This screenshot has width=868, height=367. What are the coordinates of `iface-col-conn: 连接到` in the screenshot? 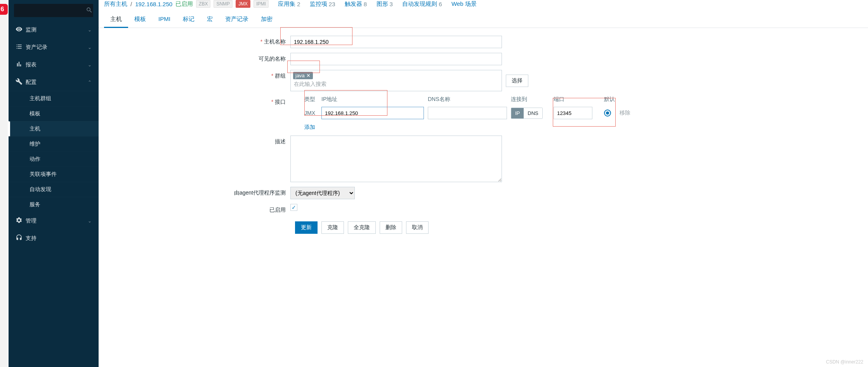 It's located at (532, 99).